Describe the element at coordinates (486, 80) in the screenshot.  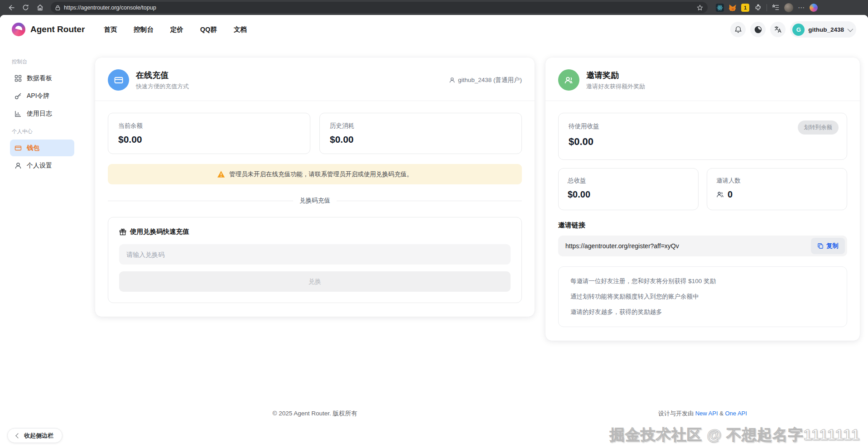
I see `user-type-badge: github_2438 (普通用户)` at that location.